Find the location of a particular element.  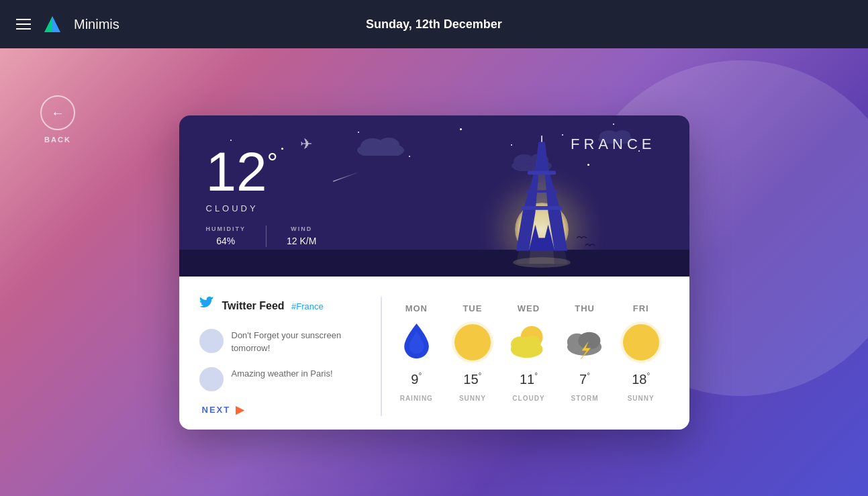

forecast-fri: FRI 18° SUNNY is located at coordinates (641, 353).